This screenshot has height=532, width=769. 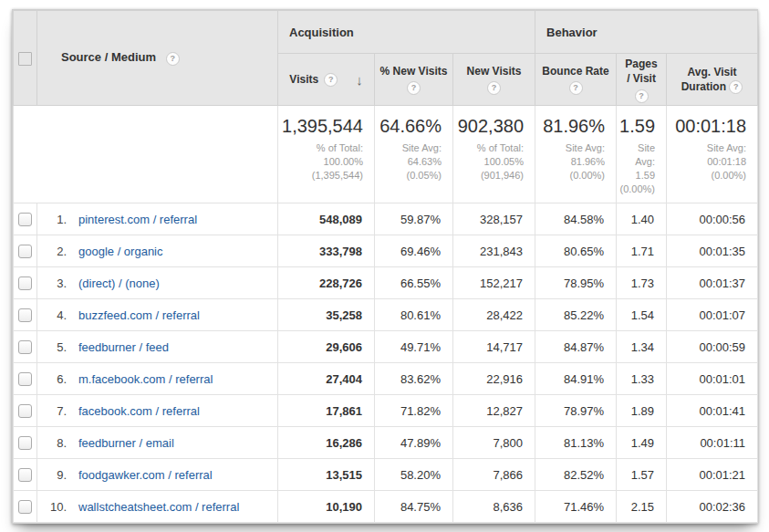 I want to click on row-number: 9., so click(x=52, y=475).